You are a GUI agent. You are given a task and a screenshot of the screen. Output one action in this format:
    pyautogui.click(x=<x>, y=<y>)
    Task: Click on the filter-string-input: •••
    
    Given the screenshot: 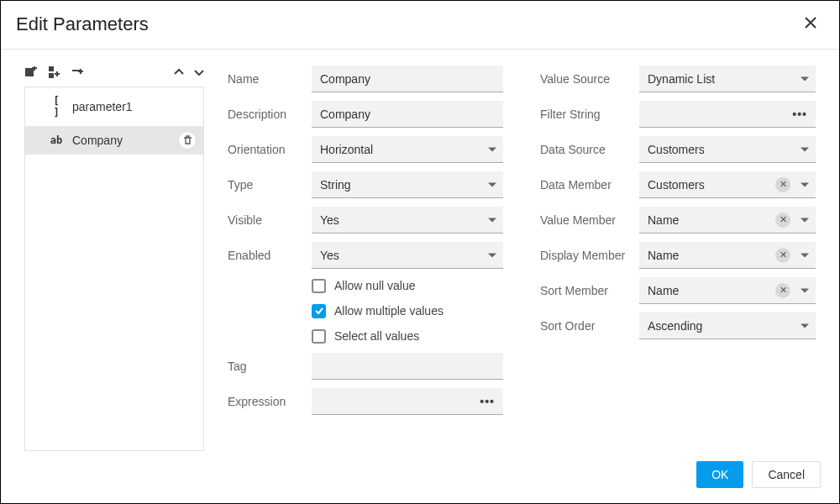 What is the action you would take?
    pyautogui.click(x=727, y=114)
    